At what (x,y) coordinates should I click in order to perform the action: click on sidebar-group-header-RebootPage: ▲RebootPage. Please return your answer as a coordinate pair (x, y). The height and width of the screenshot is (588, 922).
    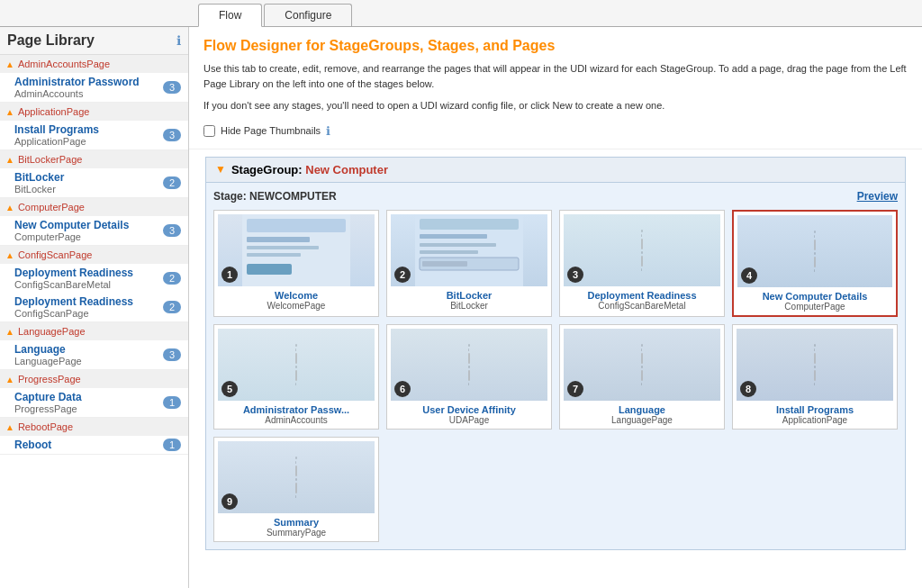
    Looking at the image, I should click on (94, 427).